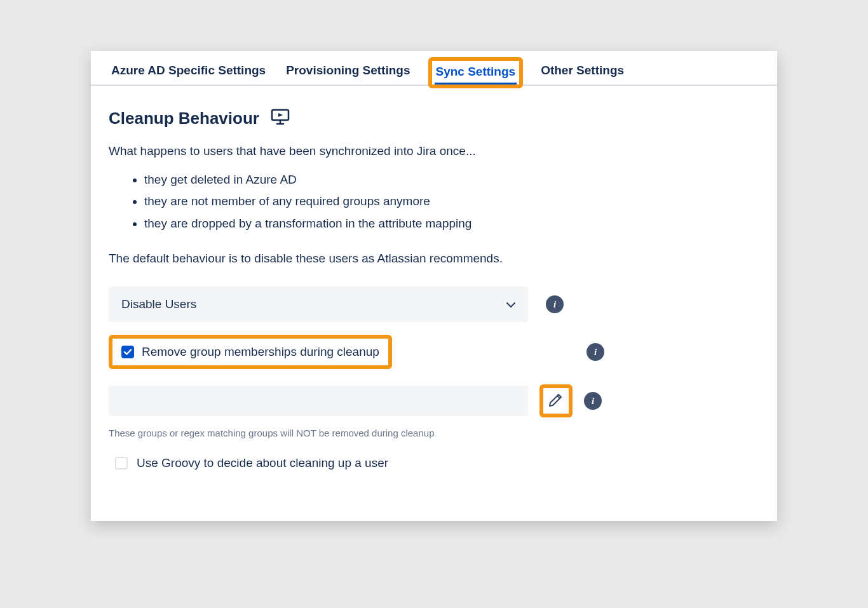  I want to click on tab-sync-settings: Sync Settings, so click(476, 72).